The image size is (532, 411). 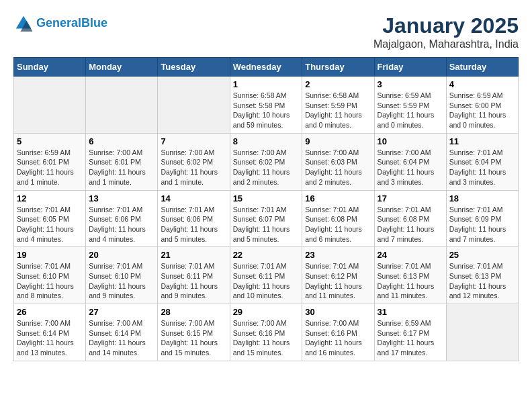 I want to click on day-number: 20, so click(x=122, y=255).